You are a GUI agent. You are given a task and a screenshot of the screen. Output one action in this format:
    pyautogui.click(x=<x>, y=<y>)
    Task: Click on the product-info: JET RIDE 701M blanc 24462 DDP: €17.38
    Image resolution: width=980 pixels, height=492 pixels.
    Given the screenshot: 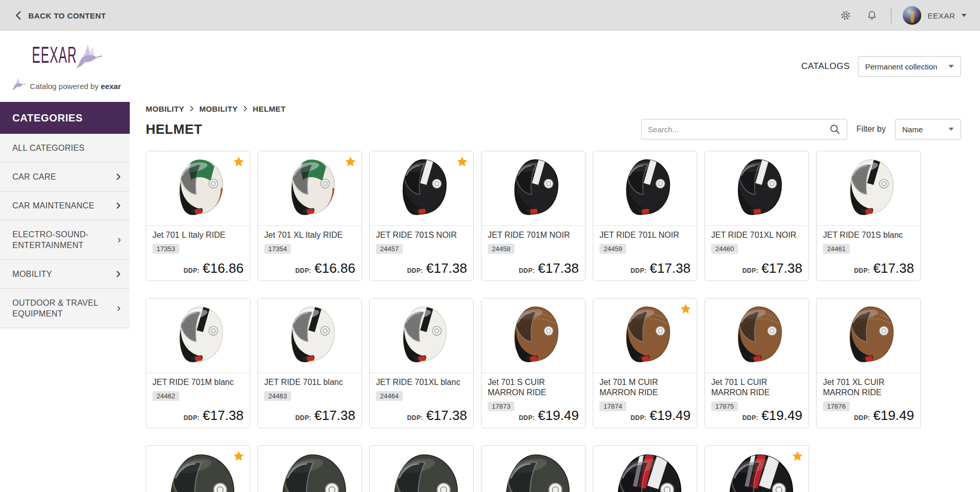 What is the action you would take?
    pyautogui.click(x=198, y=389)
    